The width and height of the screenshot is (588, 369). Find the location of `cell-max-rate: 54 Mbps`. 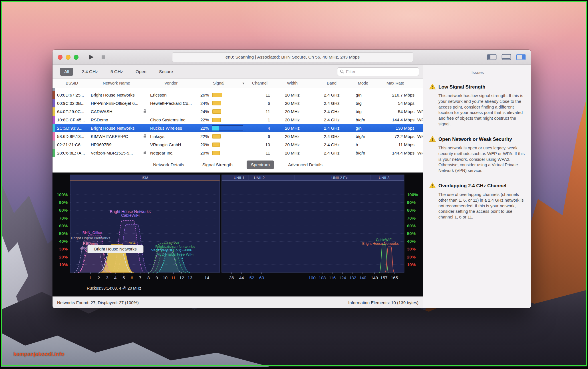

cell-max-rate: 54 Mbps is located at coordinates (395, 103).